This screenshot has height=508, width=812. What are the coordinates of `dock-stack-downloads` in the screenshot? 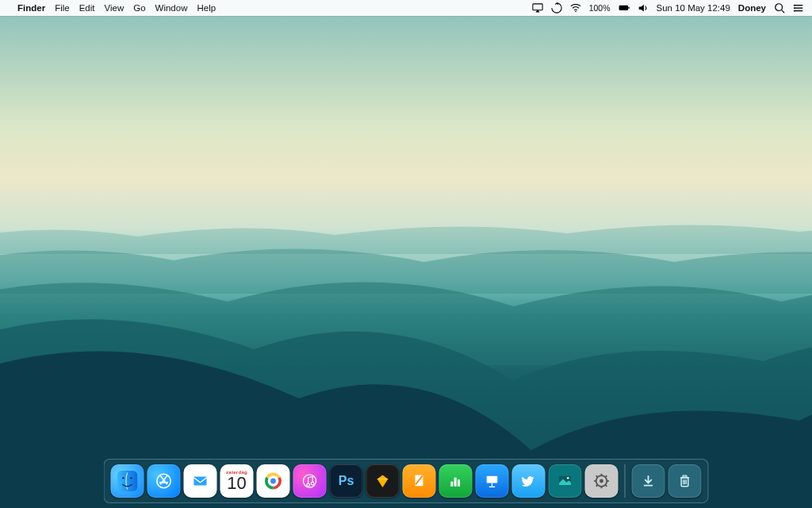 It's located at (649, 481).